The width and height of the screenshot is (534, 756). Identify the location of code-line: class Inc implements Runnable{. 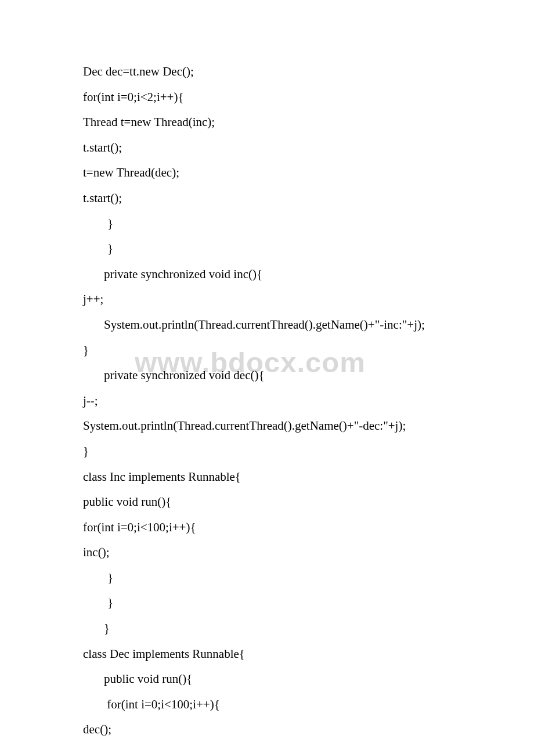
(309, 477).